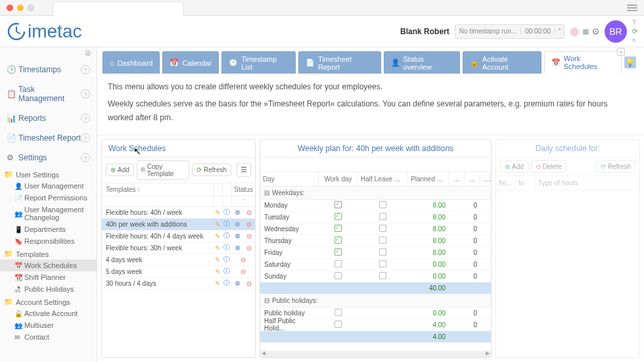 The image size is (644, 362). I want to click on sidebar-sub-departments: 📱Departments, so click(49, 229).